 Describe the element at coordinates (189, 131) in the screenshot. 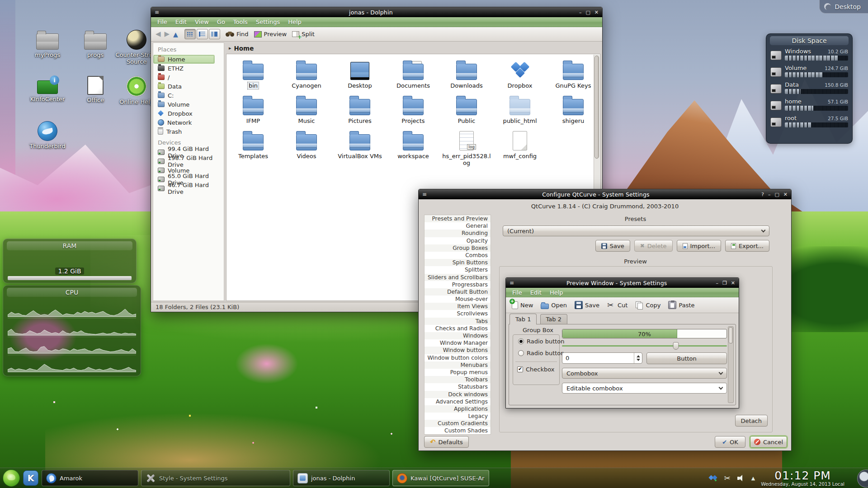

I see `places-item: Trash` at that location.